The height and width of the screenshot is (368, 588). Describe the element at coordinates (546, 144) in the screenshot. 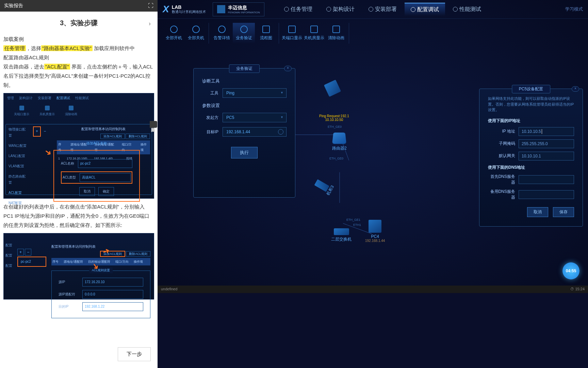

I see `subnet-mask-input: 255.255.255.0` at that location.